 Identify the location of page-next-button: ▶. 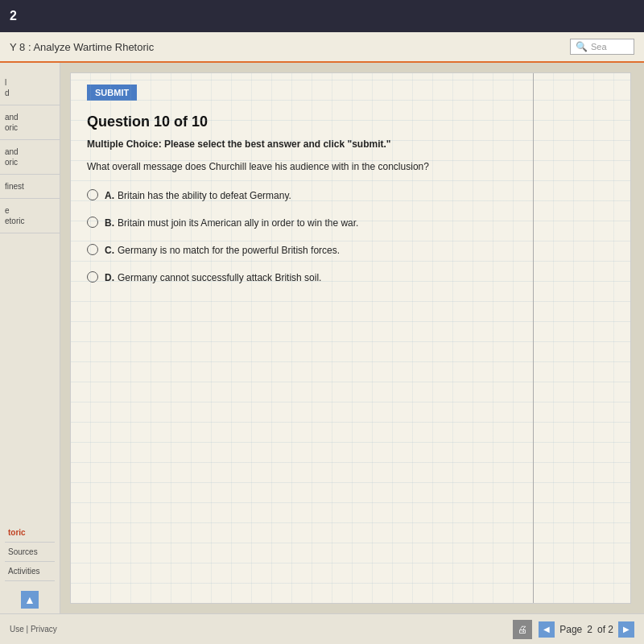
(626, 630).